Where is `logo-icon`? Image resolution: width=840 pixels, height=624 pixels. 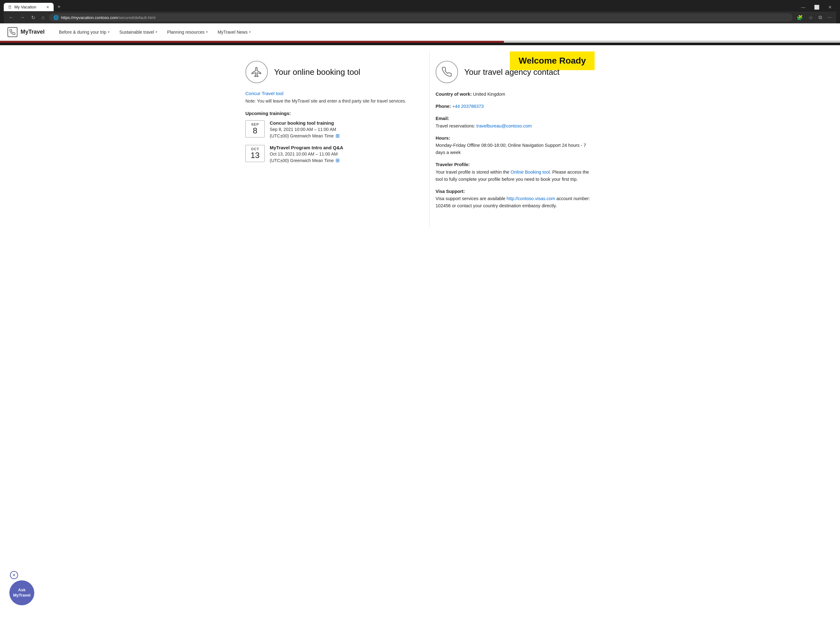 logo-icon is located at coordinates (12, 32).